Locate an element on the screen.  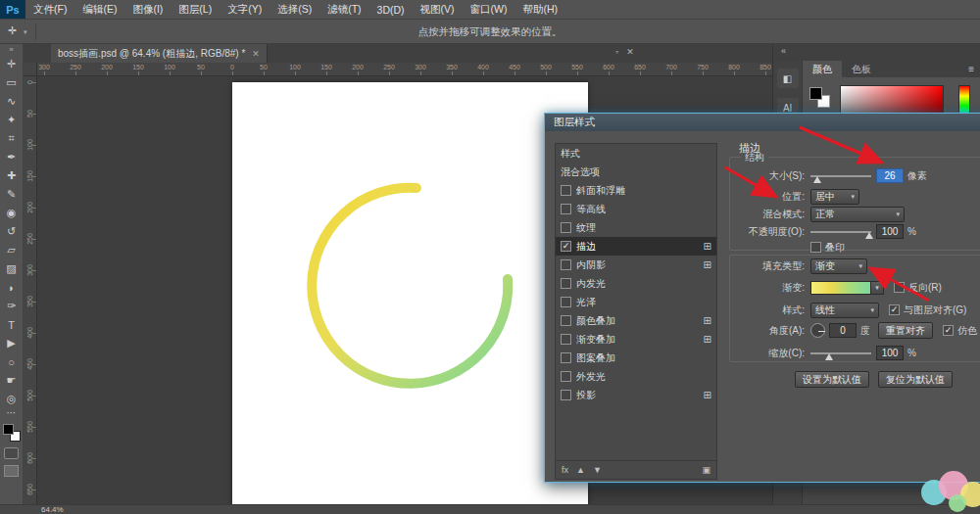
healing-brush-tool: ✚ is located at coordinates (12, 176).